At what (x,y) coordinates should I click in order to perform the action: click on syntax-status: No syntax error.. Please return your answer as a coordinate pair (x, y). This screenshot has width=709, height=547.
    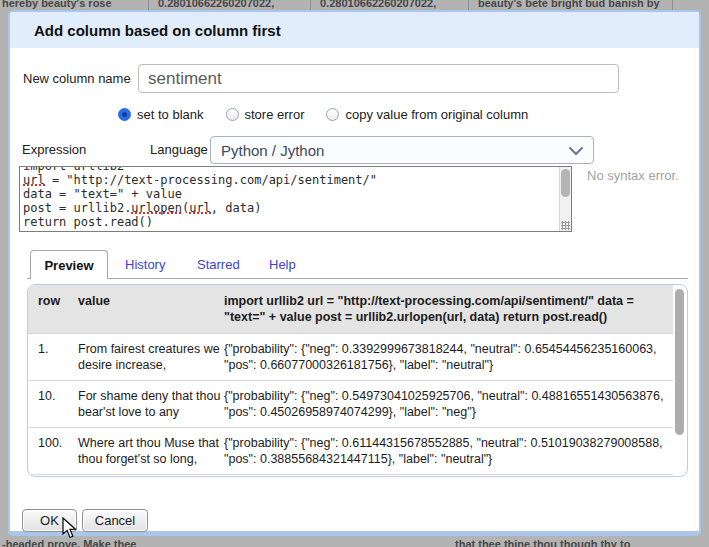
    Looking at the image, I should click on (633, 176).